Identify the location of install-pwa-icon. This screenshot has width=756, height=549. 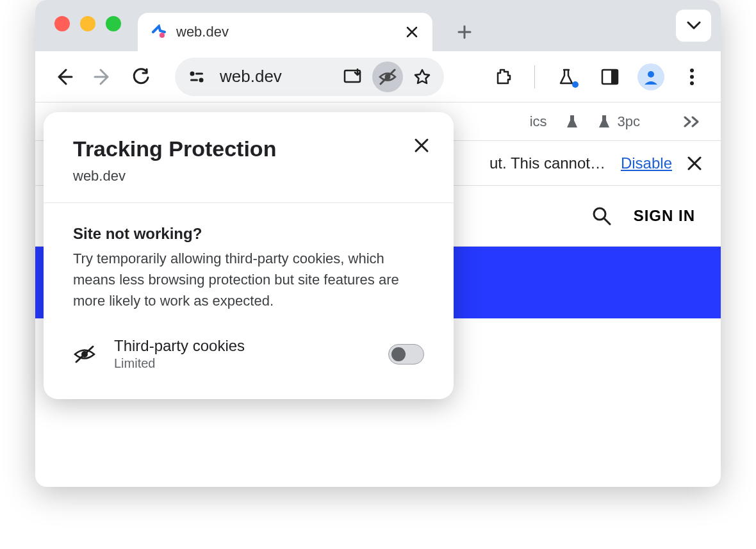
(353, 77).